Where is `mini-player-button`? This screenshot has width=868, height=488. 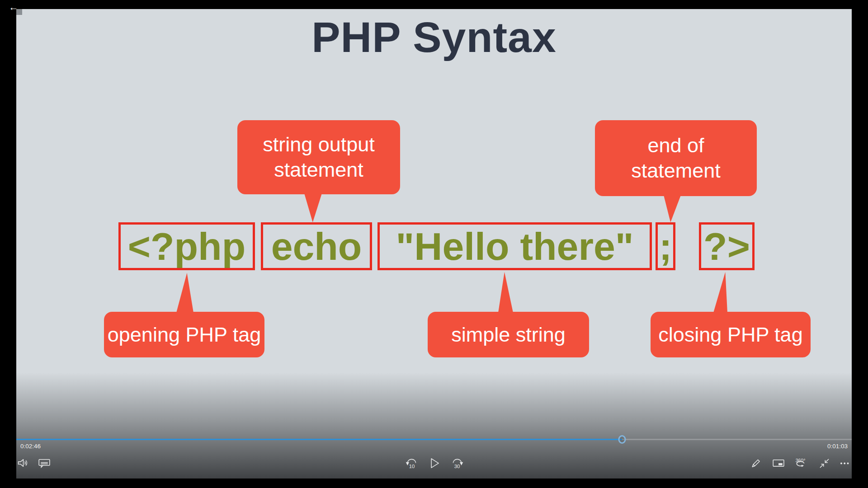
mini-player-button is located at coordinates (778, 463).